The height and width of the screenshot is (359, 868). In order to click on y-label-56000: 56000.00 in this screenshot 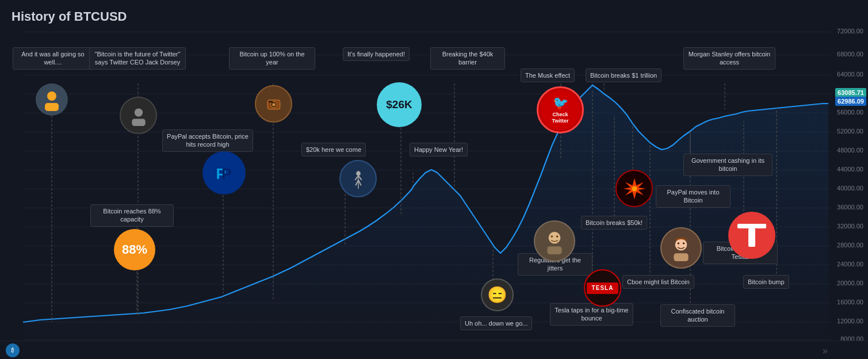, I will do `click(850, 112)`.